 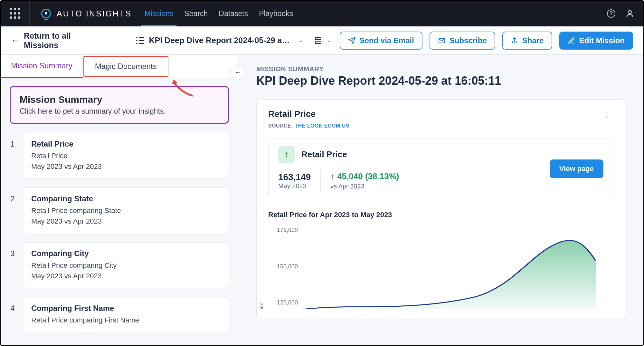 What do you see at coordinates (462, 41) in the screenshot?
I see `subscribe-button: Subscribe` at bounding box center [462, 41].